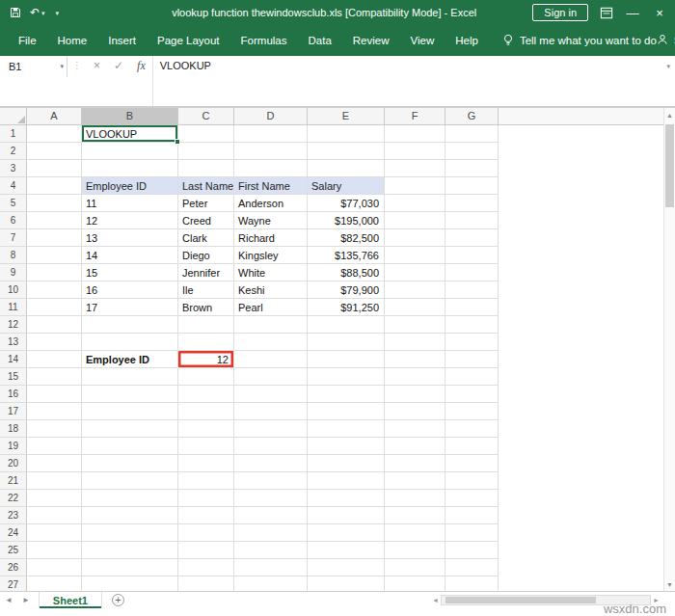 This screenshot has width=675, height=616. Describe the element at coordinates (472, 290) in the screenshot. I see `cell-G10` at that location.